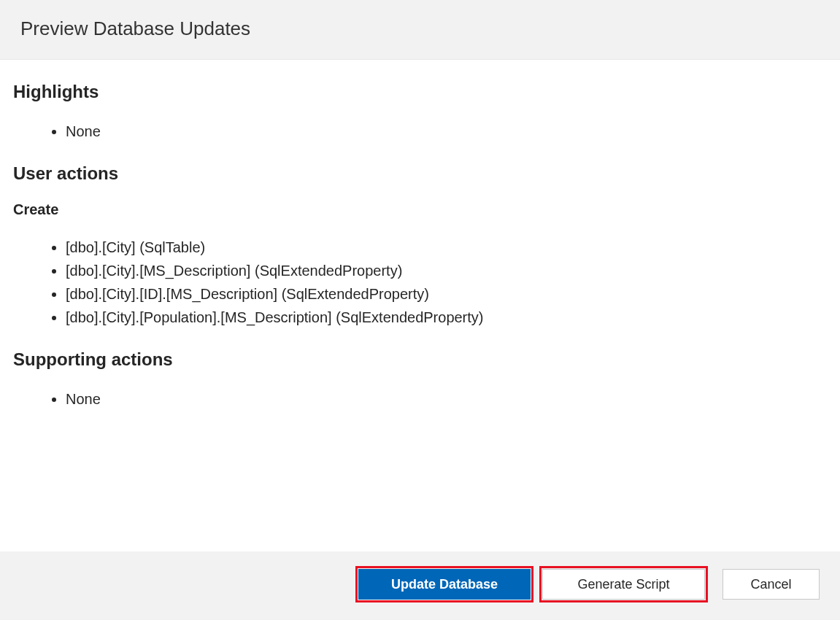 The image size is (840, 620). Describe the element at coordinates (623, 584) in the screenshot. I see `generate-script-button: Generate Script` at that location.